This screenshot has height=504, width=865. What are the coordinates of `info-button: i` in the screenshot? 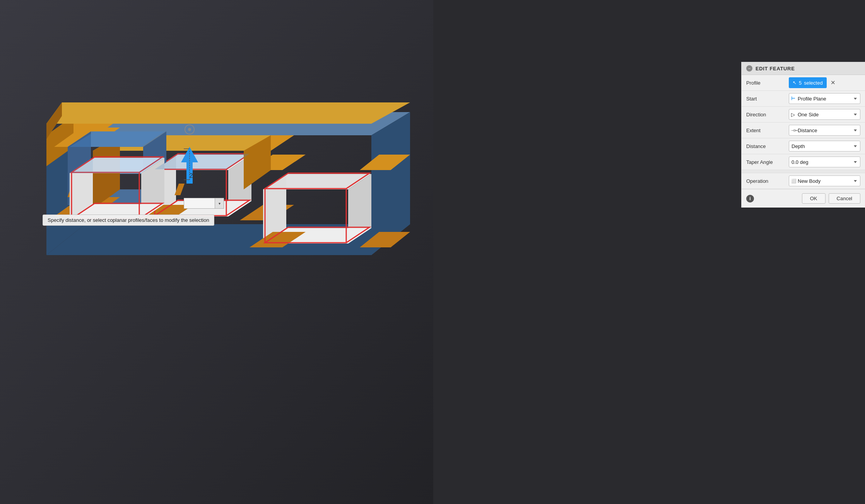 It's located at (750, 199).